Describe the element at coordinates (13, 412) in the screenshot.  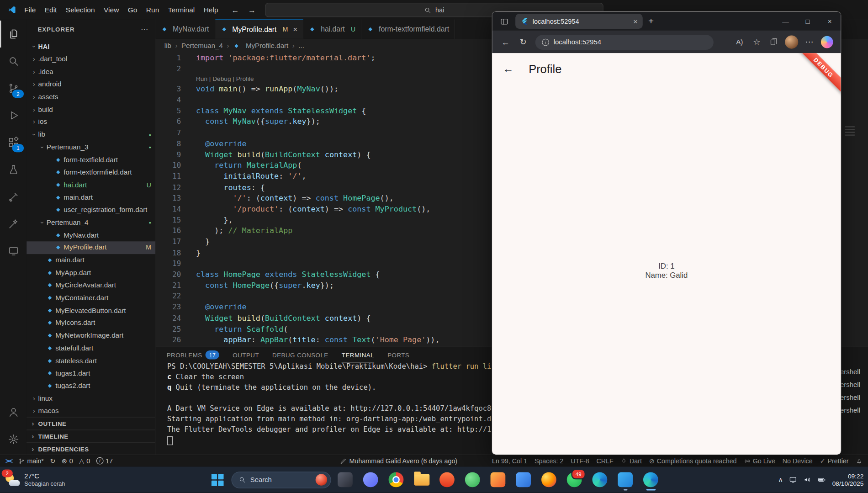
I see `account-icon` at that location.